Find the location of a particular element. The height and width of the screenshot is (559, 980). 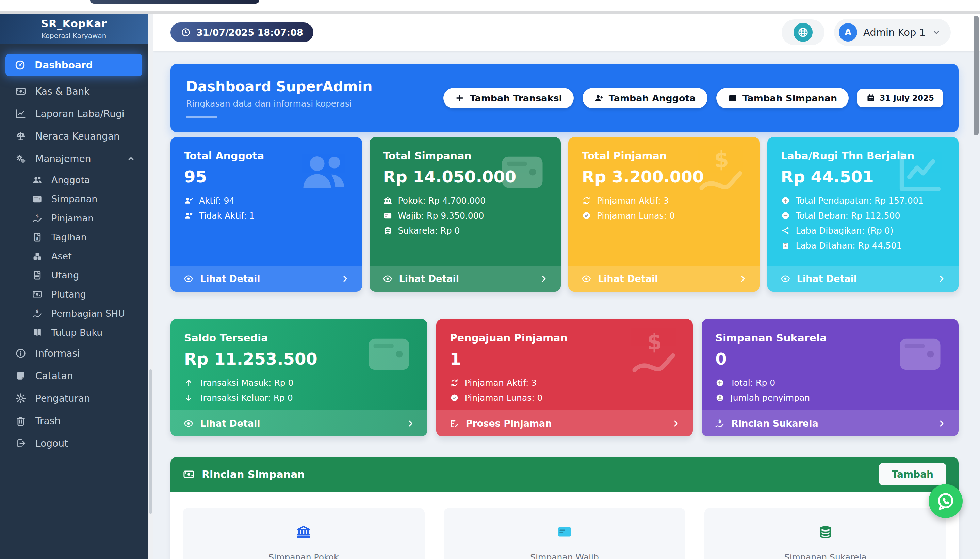

sidebar-item-dashboard: Dashboard is located at coordinates (74, 65).